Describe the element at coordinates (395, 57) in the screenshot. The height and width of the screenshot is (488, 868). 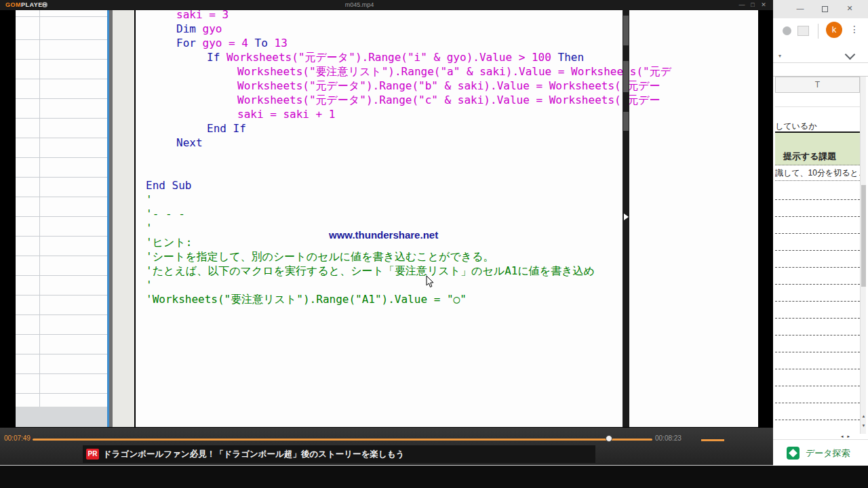
I see `code-line: If Worksheets("元データ").Range("i" & gyo).V…` at that location.